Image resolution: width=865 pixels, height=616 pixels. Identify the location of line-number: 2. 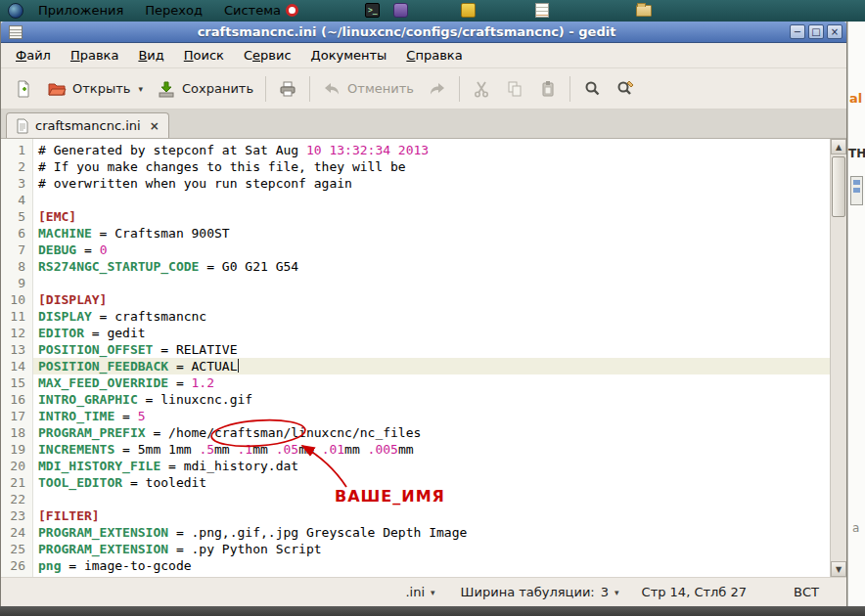
(14, 166).